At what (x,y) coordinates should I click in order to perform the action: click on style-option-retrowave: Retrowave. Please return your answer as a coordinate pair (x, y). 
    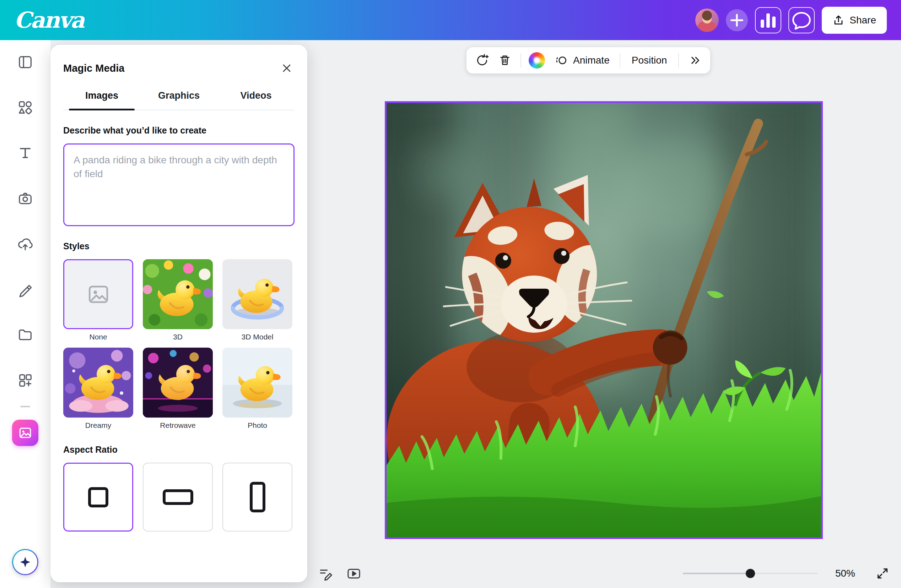
    Looking at the image, I should click on (178, 389).